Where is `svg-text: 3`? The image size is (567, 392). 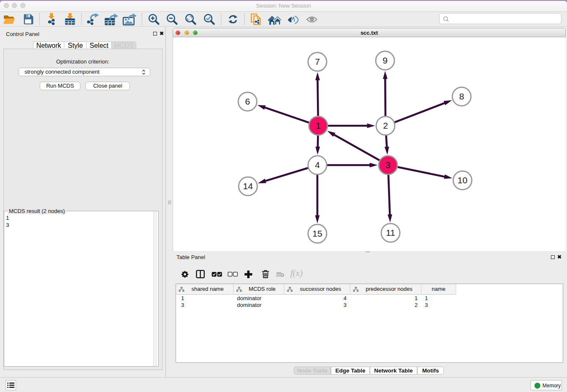
svg-text: 3 is located at coordinates (388, 165).